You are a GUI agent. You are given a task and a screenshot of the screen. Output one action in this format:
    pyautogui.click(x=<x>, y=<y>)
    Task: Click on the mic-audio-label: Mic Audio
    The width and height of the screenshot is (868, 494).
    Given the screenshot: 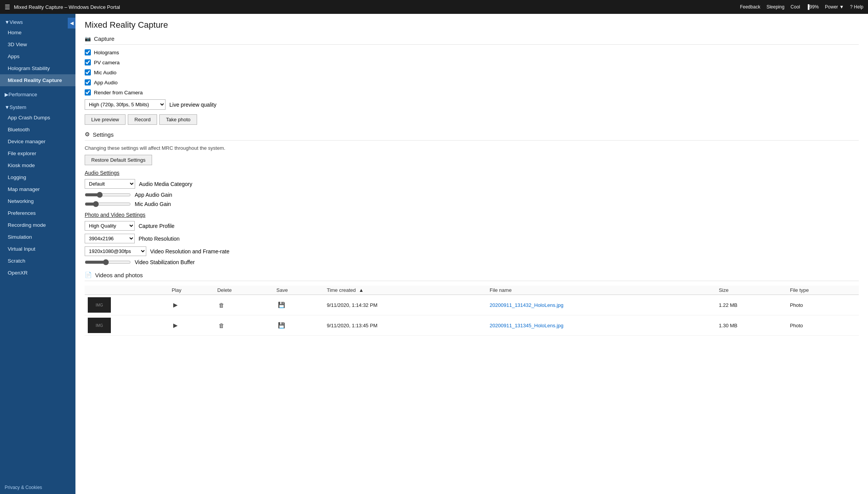 What is the action you would take?
    pyautogui.click(x=105, y=72)
    